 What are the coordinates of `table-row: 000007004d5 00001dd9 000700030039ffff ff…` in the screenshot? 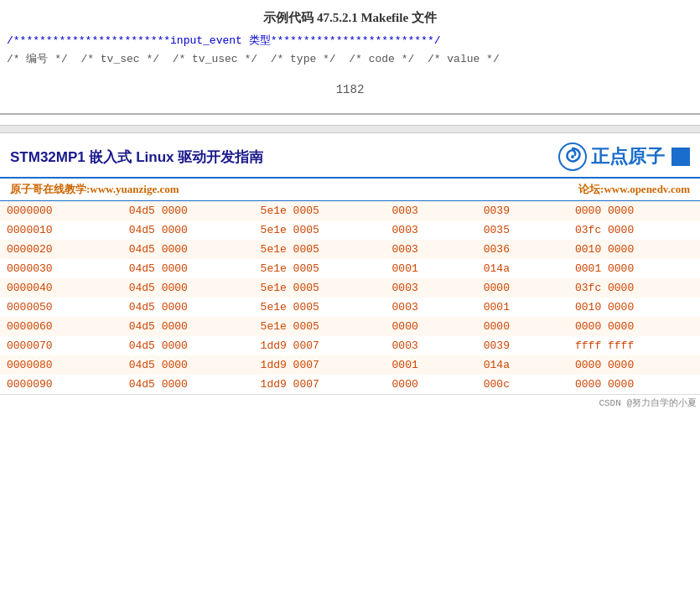 It's located at (350, 345).